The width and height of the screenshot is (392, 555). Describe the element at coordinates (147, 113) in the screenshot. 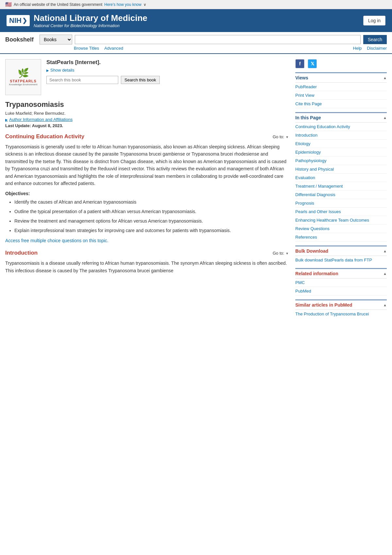

I see `article-authors: Luke Maxfield; Rene Bermudez.` at that location.